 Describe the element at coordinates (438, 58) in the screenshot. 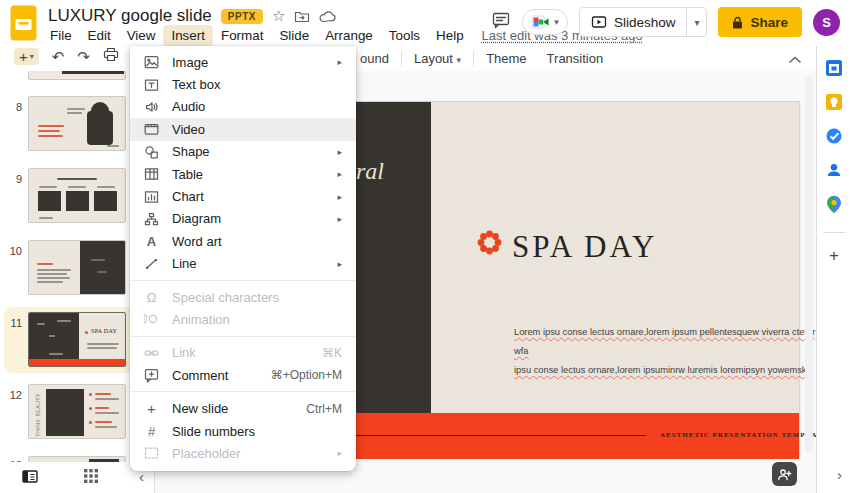

I see `layout-button: Layout ▾` at that location.